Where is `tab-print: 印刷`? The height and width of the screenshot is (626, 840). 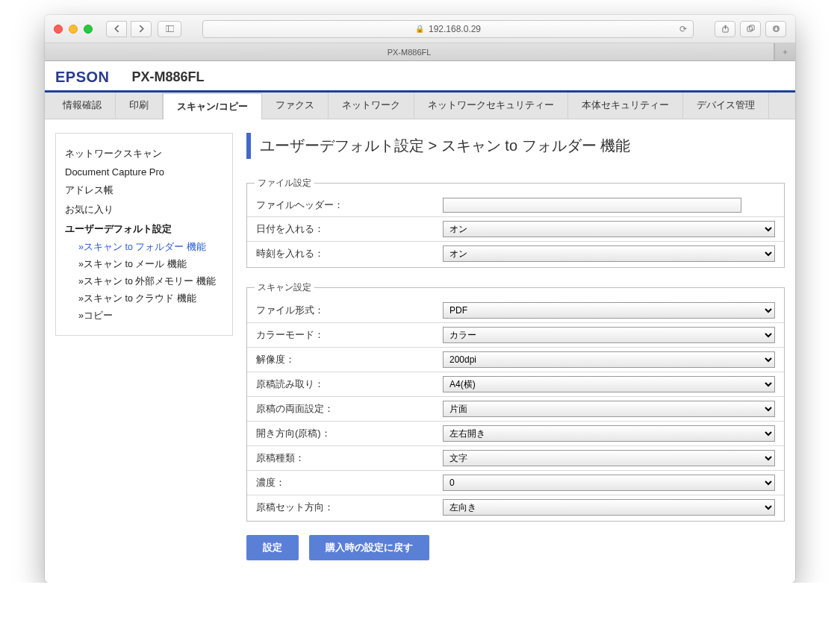 tab-print: 印刷 is located at coordinates (139, 106).